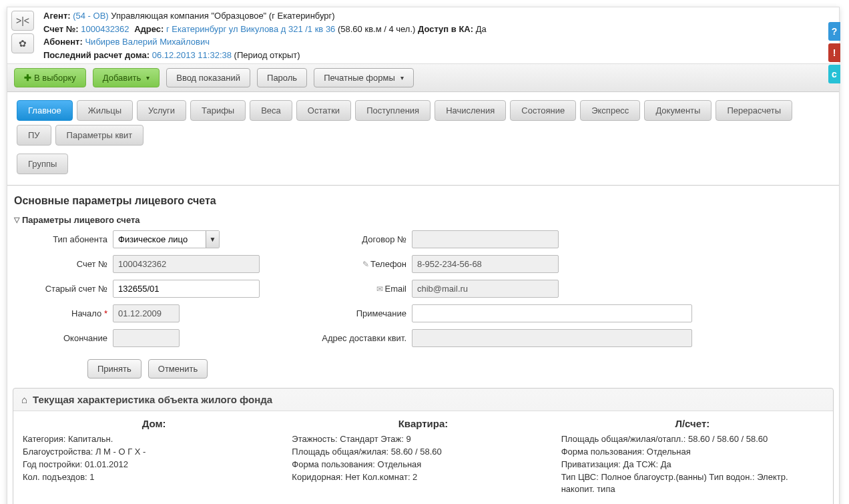 Image resolution: width=849 pixels, height=504 pixels. What do you see at coordinates (446, 29) in the screenshot?
I see `access-label: Доступ в КА:` at bounding box center [446, 29].